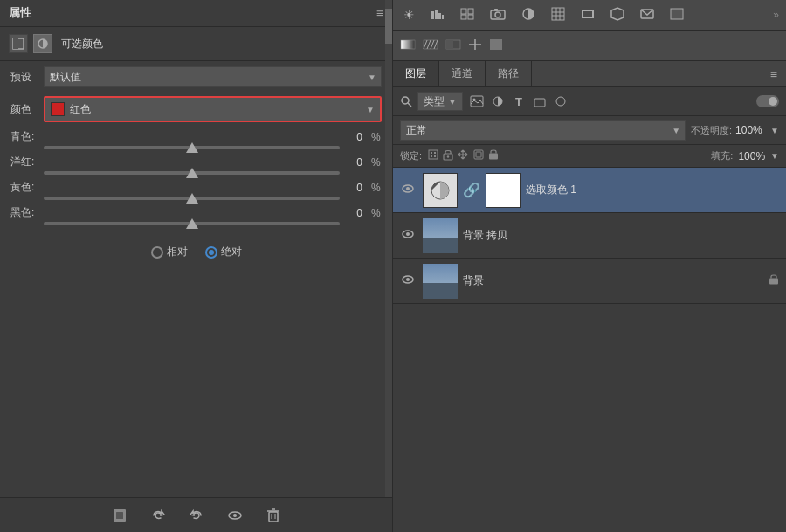  What do you see at coordinates (775, 131) in the screenshot?
I see `opacity-arrow: ▼` at bounding box center [775, 131].